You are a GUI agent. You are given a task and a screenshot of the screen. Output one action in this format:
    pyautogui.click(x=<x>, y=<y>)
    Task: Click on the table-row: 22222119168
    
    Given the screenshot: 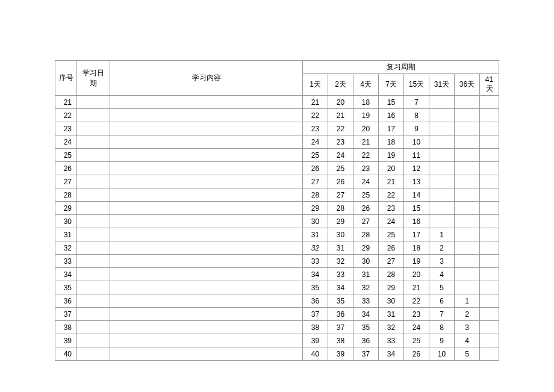 What is the action you would take?
    pyautogui.click(x=277, y=116)
    